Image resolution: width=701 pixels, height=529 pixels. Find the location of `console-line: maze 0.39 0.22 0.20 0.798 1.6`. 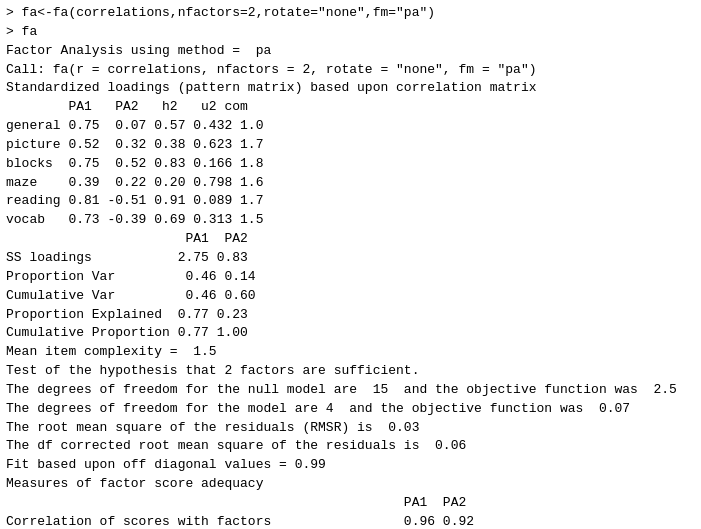

console-line: maze 0.39 0.22 0.20 0.798 1.6 is located at coordinates (350, 184).